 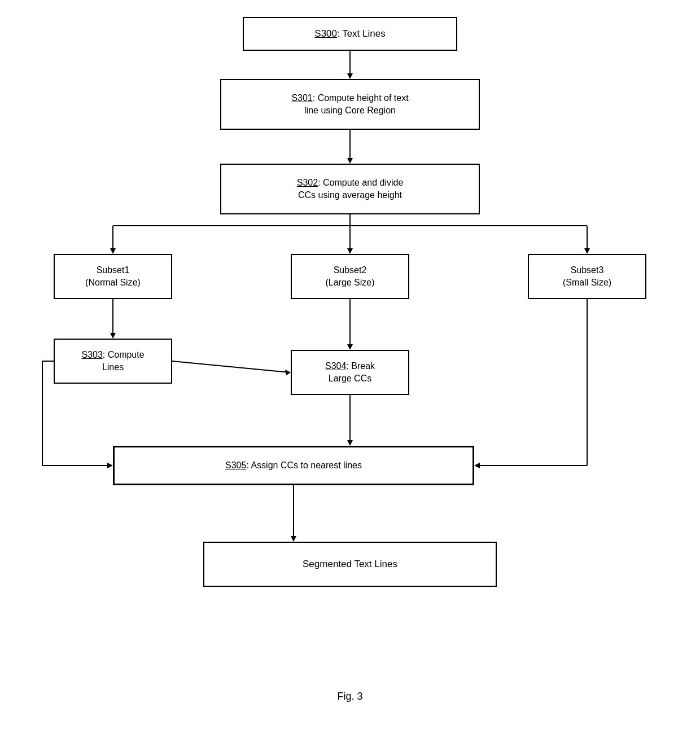 What do you see at coordinates (350, 34) in the screenshot?
I see `box-s300: S300: Text Lines` at bounding box center [350, 34].